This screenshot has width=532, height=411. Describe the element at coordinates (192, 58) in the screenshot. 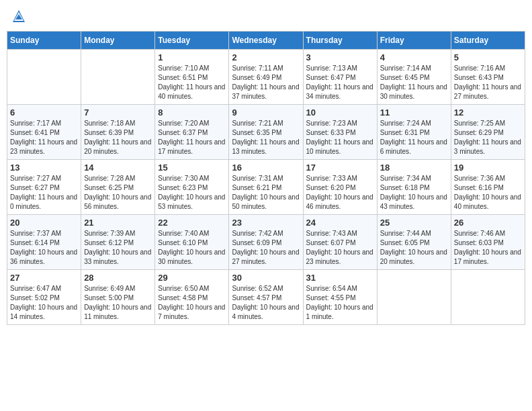

I see `day-number: 1` at that location.